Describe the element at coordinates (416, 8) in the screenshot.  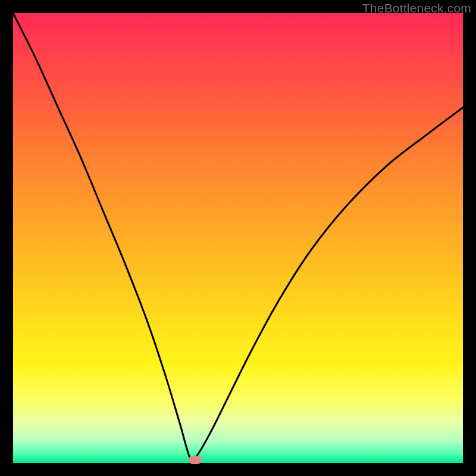
I see `watermark-text: TheBottleneck.com` at that location.